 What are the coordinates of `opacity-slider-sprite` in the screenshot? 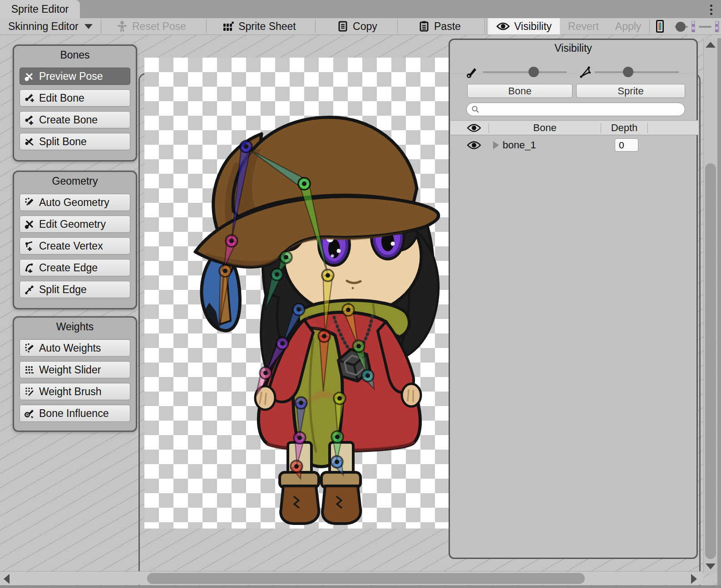 It's located at (681, 26).